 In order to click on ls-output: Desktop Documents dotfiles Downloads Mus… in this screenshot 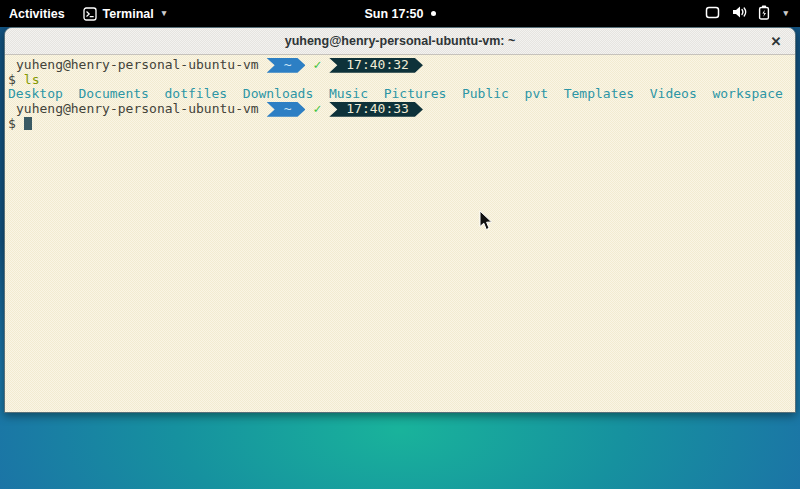, I will do `click(402, 94)`.